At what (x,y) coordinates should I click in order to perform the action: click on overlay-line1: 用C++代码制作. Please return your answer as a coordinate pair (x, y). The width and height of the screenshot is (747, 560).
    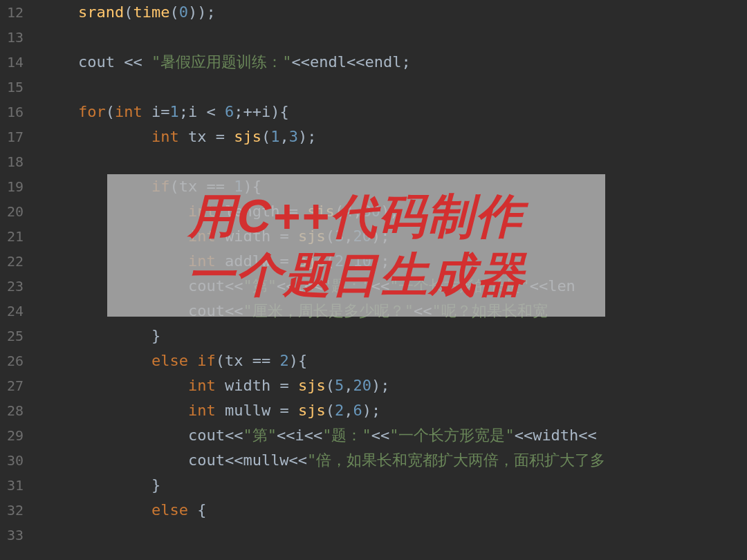
    Looking at the image, I should click on (357, 216).